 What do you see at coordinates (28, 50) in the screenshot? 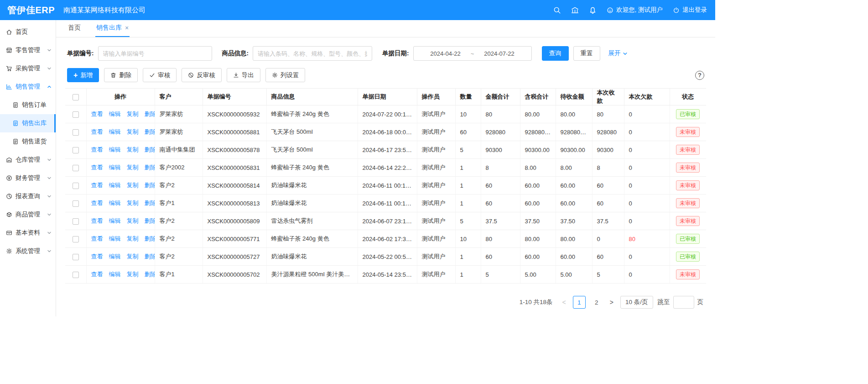
I see `sidebar-item-retail: 零售管理` at bounding box center [28, 50].